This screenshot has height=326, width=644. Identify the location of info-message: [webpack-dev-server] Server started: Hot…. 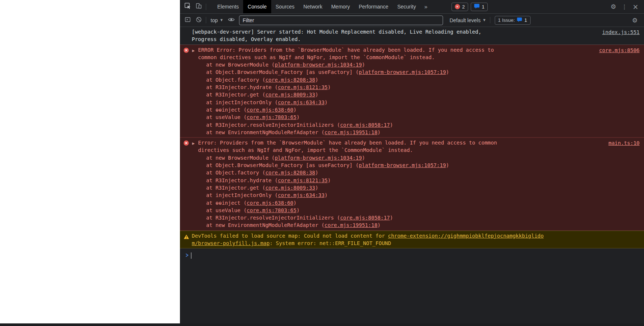
(412, 36).